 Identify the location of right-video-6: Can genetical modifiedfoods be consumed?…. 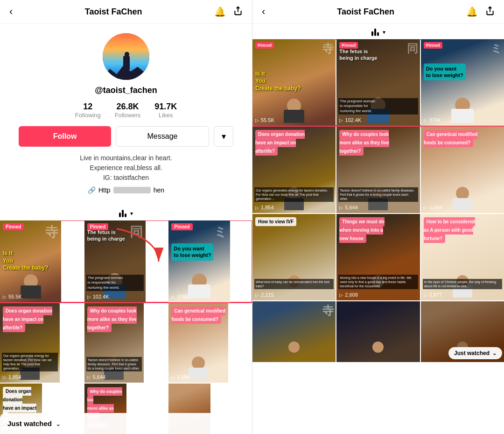
(462, 170).